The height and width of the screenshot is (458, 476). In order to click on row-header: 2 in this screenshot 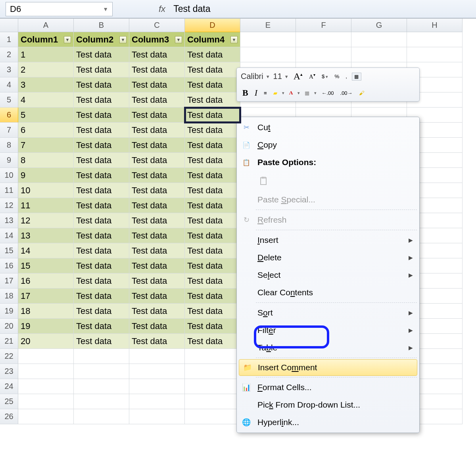, I will do `click(9, 55)`.